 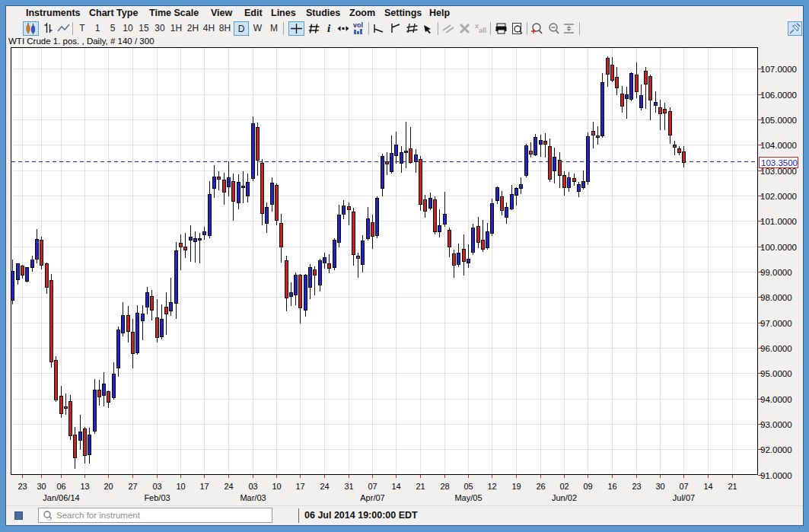 What do you see at coordinates (61, 498) in the screenshot?
I see `svg-text: Jan/06/14` at bounding box center [61, 498].